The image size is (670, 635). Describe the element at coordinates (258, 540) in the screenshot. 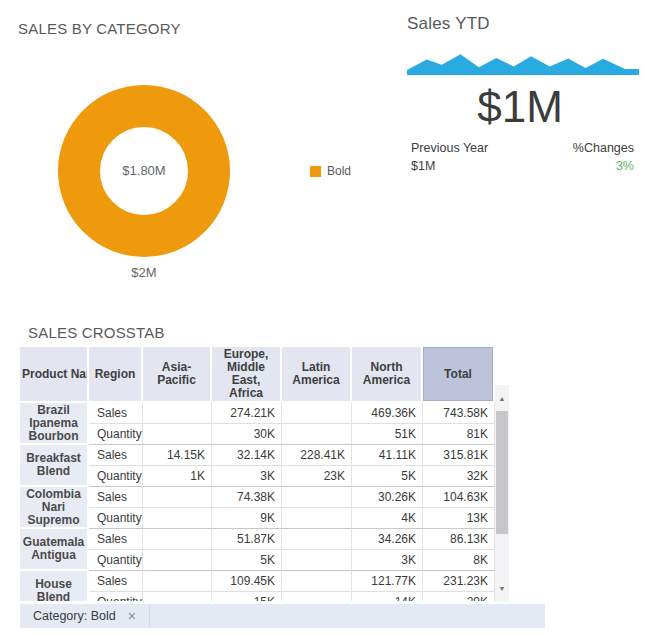

I see `table-row: Guatemala AntiguaSales51.87K34.26K86.13K` at that location.